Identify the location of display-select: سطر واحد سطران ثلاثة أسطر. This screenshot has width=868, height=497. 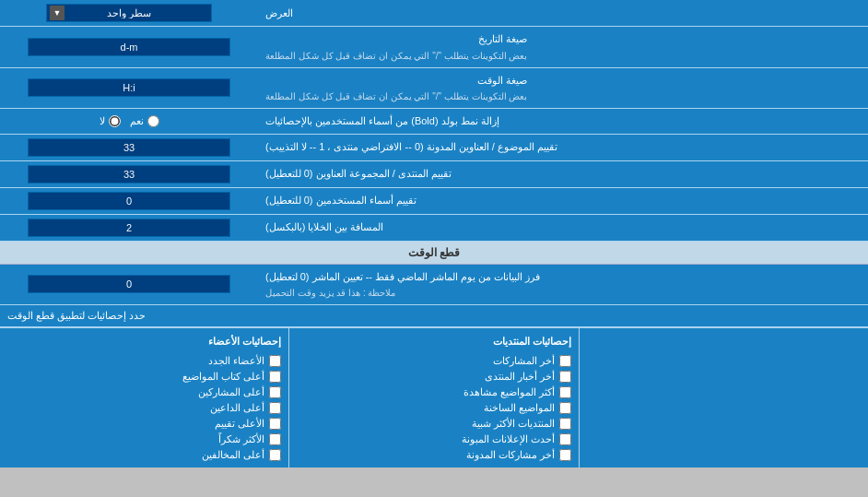
(129, 13).